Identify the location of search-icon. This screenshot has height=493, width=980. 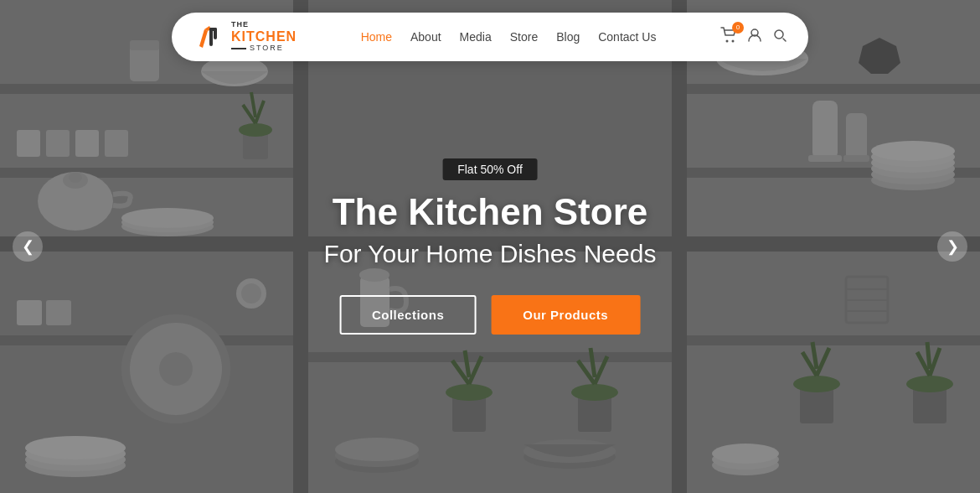
(780, 37).